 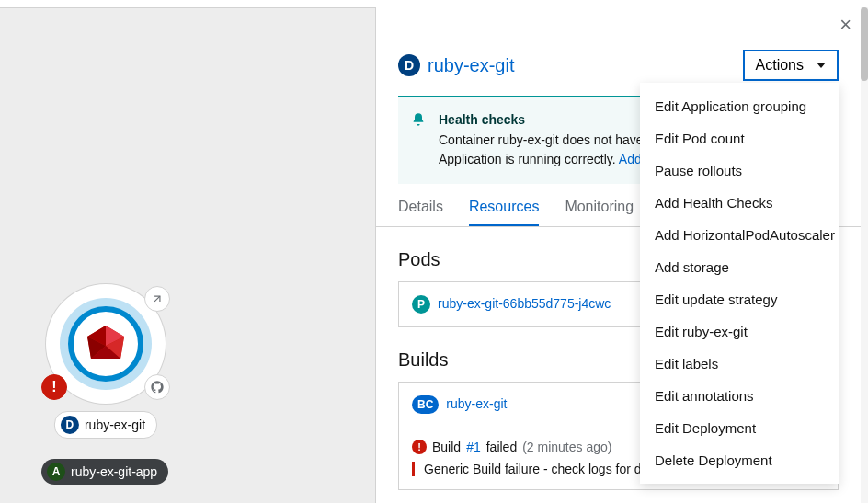 I want to click on bell-icon, so click(x=418, y=121).